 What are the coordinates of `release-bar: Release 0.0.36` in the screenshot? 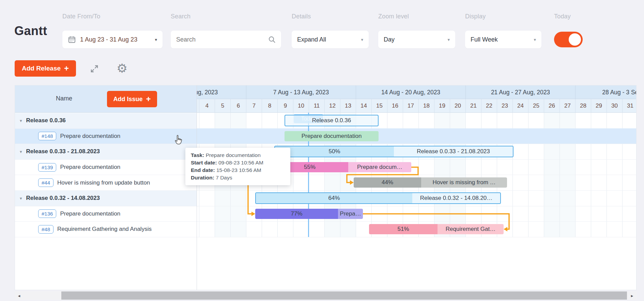 It's located at (332, 121).